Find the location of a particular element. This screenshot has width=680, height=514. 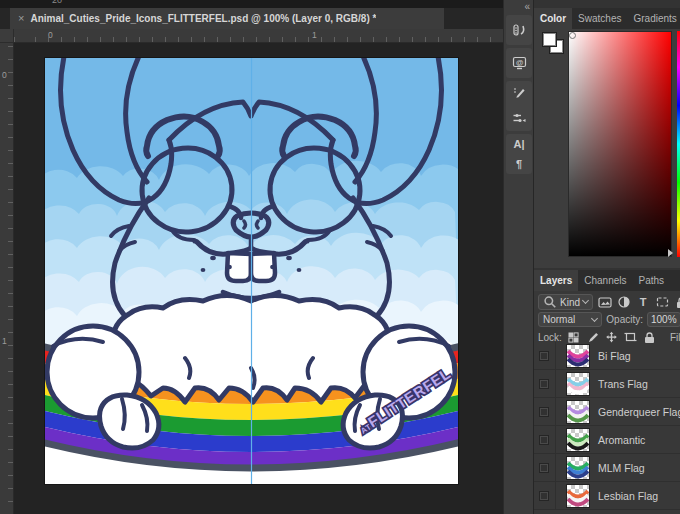

collapse-panels-icon: « is located at coordinates (526, 6).